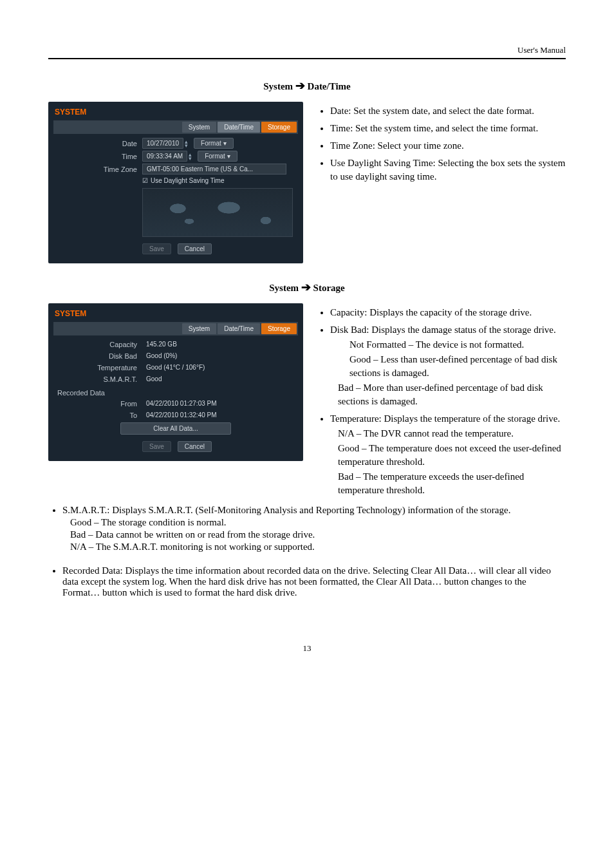  I want to click on timezone-label: Time Zone, so click(98, 169).